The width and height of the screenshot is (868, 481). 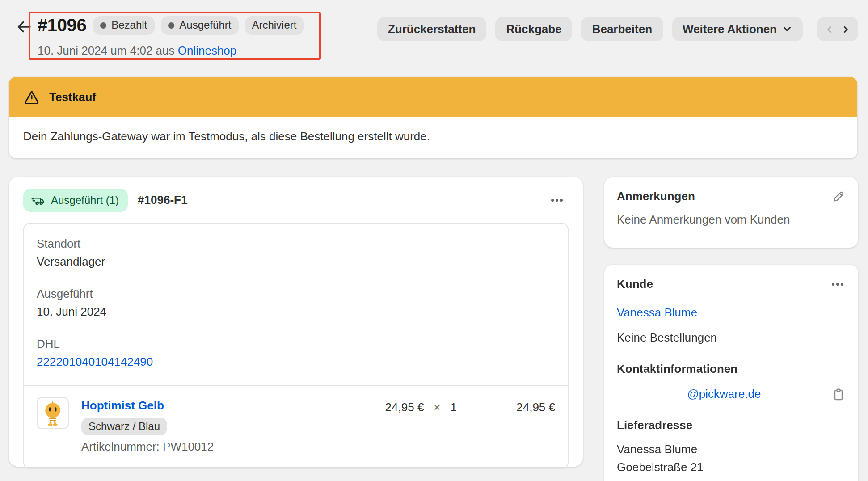 I want to click on notes-card: Anmerkungen Keine Anmerkungen vom Kunden, so click(x=731, y=212).